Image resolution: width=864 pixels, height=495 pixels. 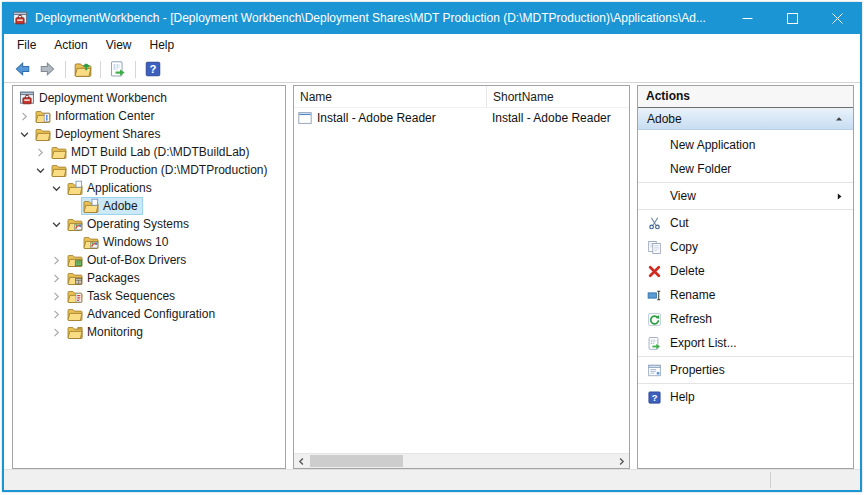 What do you see at coordinates (149, 134) in the screenshot?
I see `tree-item-deployment-shares: Deployment Shares` at bounding box center [149, 134].